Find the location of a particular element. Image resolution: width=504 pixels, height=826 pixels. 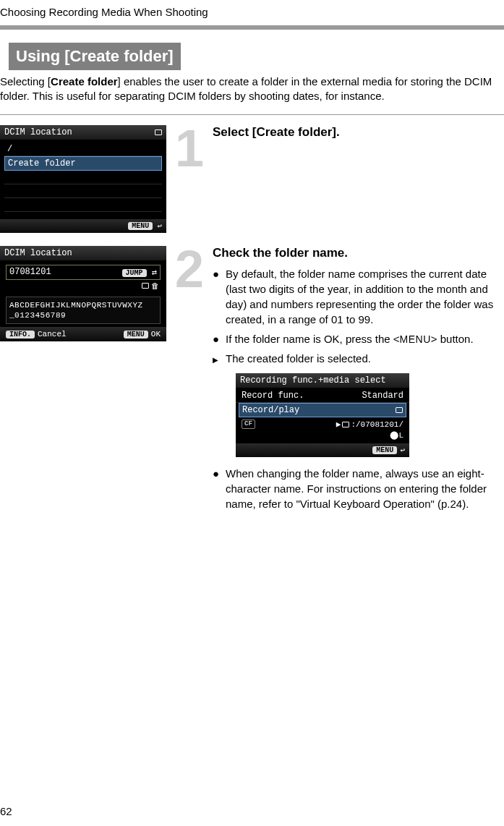

step1-screenshot: DCIM location / Create folder MENU ↩ is located at coordinates (83, 179).